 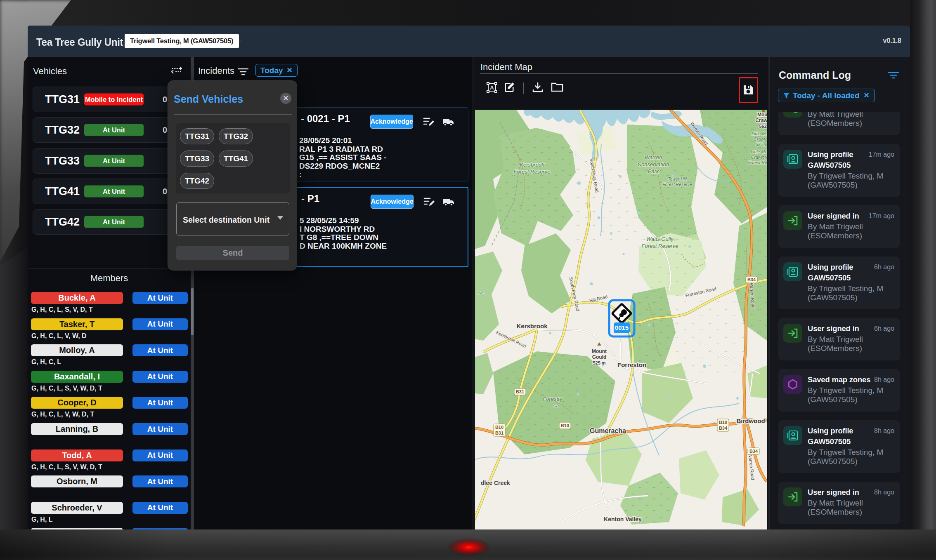 I want to click on download-icon, so click(x=538, y=87).